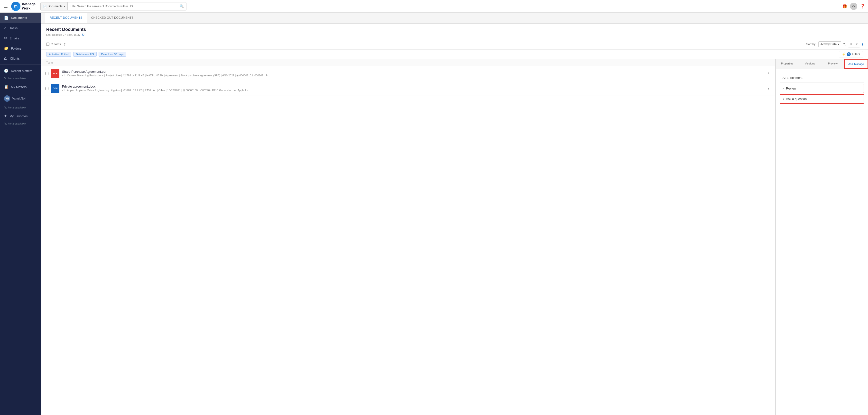 Image resolution: width=868 pixels, height=415 pixels. I want to click on sidebar-item-my-favorites: ★ My Favorites, so click(21, 116).